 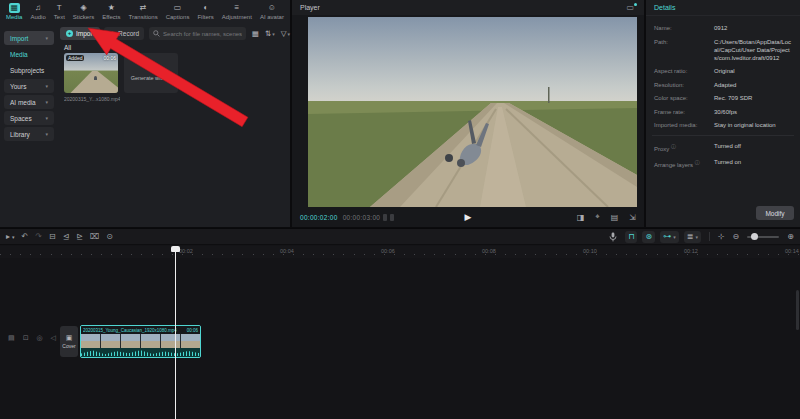 I want to click on details-row-label: Resolution:, so click(x=684, y=85).